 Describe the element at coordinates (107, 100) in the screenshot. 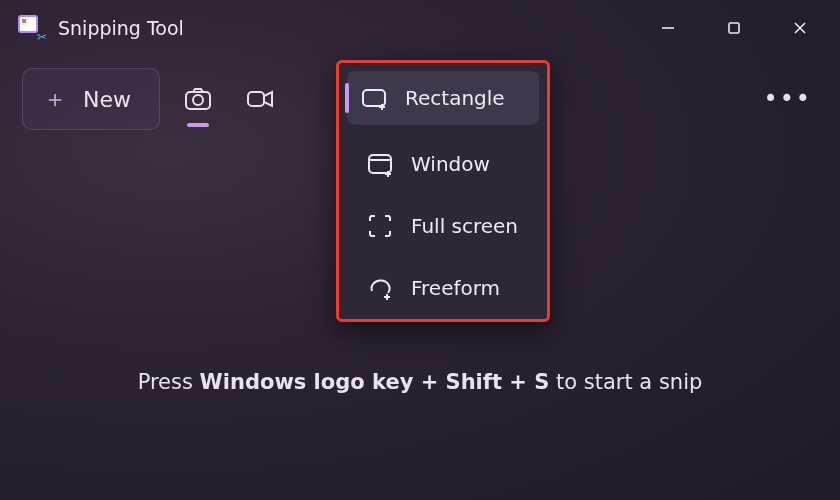

I see `new-button-label: New` at that location.